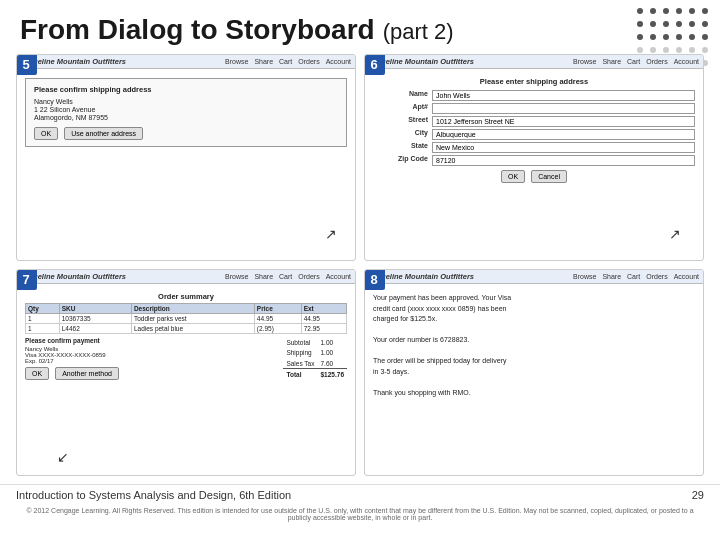 Image resolution: width=720 pixels, height=540 pixels. What do you see at coordinates (186, 358) in the screenshot?
I see `payment-totals-area: Please confirm payment Nancy Wells Visa …` at bounding box center [186, 358].